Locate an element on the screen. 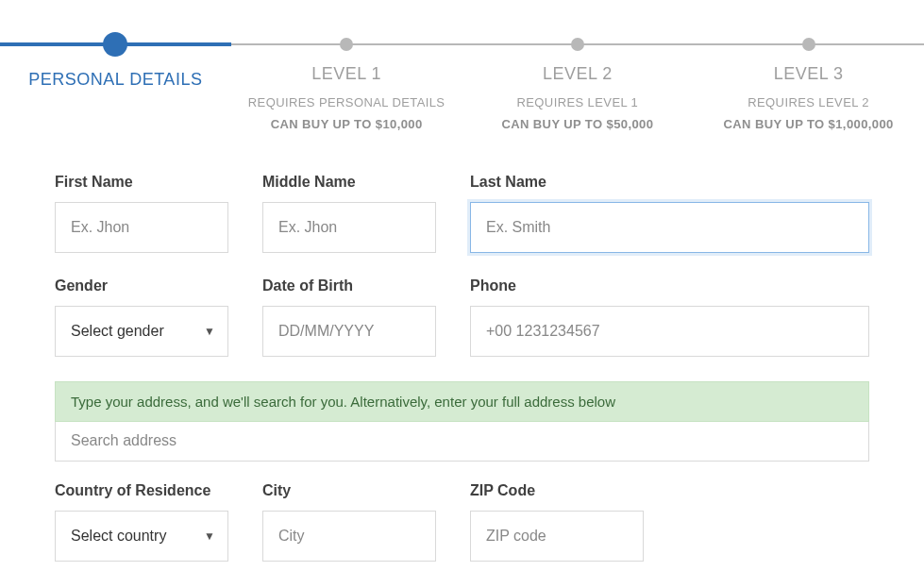 This screenshot has height=571, width=924. step-title: LEVEL 1 is located at coordinates (347, 74).